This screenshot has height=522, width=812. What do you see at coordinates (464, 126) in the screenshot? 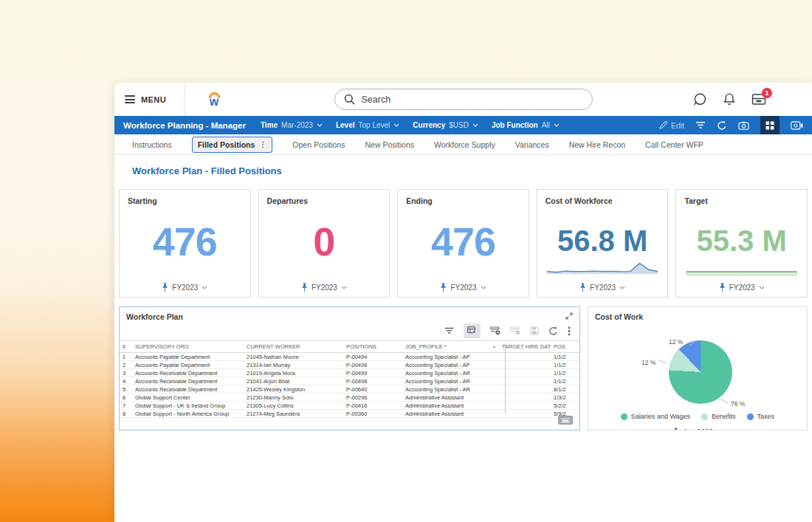
I see `context-bar: Workforce Planning - Manager Time Mar-20…` at bounding box center [464, 126].